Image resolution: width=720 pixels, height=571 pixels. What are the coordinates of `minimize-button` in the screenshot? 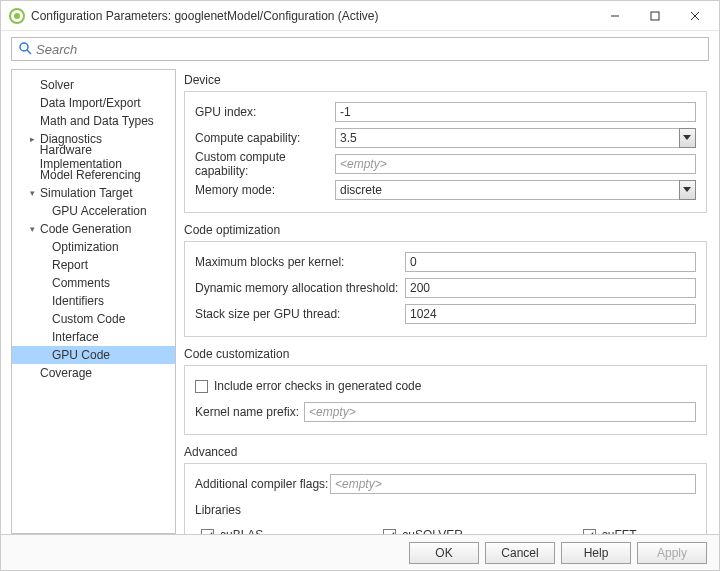 It's located at (615, 16).